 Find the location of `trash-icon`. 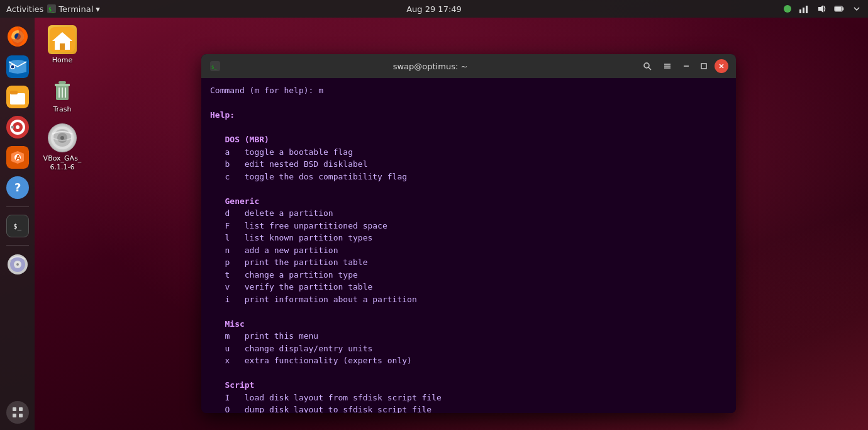

trash-icon is located at coordinates (62, 89).